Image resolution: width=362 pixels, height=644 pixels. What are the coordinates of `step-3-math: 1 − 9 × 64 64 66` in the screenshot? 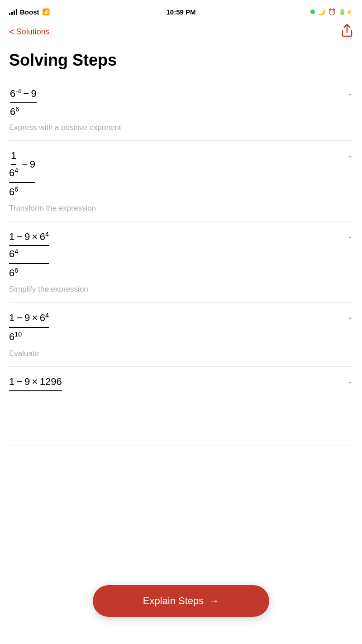 It's located at (181, 255).